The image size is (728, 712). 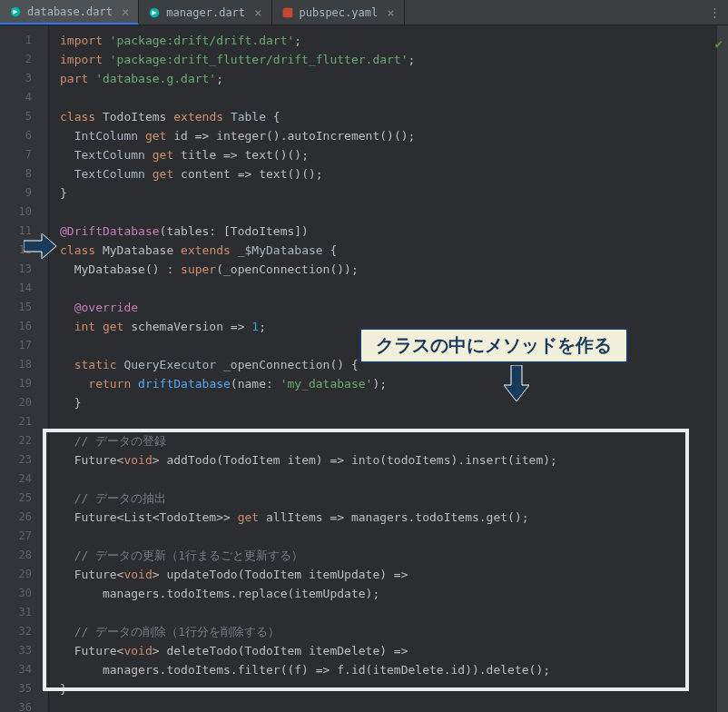 I want to click on arrow-right-icon, so click(x=40, y=247).